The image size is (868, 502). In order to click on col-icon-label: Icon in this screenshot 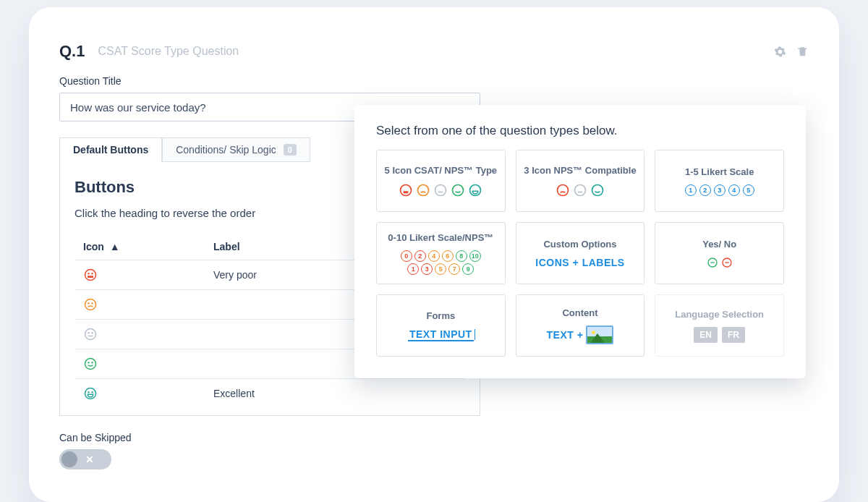, I will do `click(94, 247)`.